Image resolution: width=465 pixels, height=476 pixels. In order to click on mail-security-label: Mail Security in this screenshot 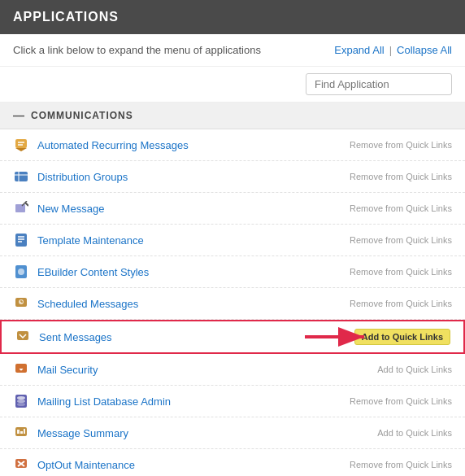, I will do `click(67, 369)`.